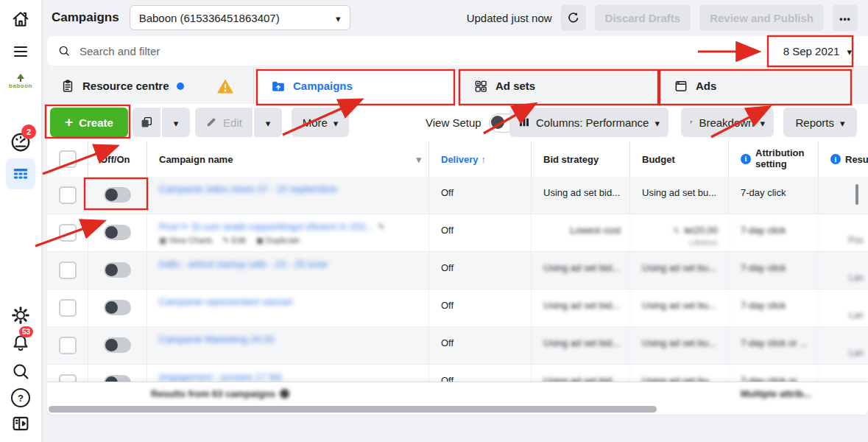 The width and height of the screenshot is (868, 442). What do you see at coordinates (21, 81) in the screenshot?
I see `baboon-logo: baboon` at bounding box center [21, 81].